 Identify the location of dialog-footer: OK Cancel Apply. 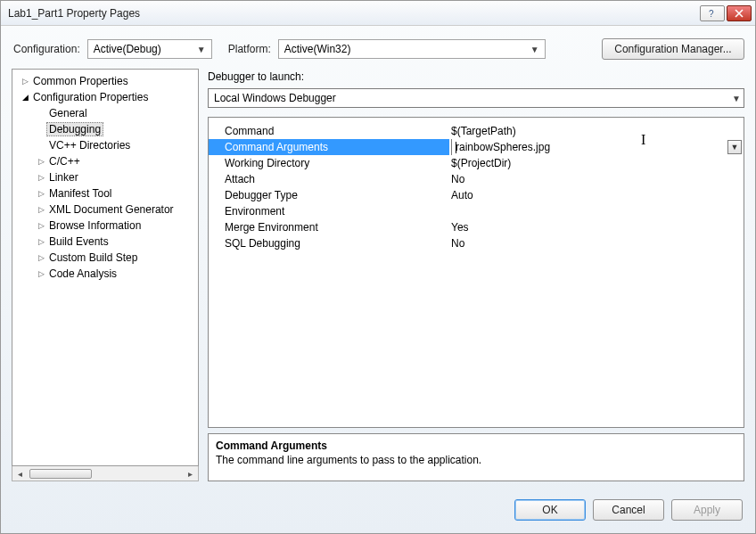
(378, 512).